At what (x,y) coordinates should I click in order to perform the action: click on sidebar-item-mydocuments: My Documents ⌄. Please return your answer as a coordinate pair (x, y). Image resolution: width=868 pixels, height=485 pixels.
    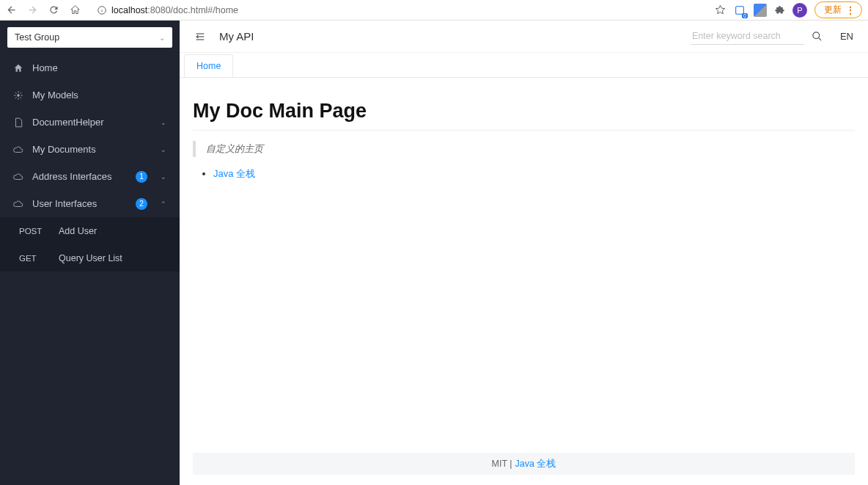
    Looking at the image, I should click on (89, 150).